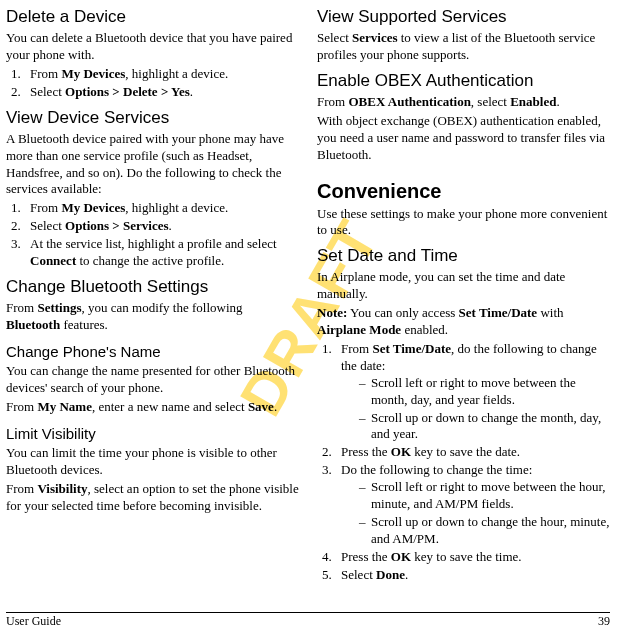  I want to click on text-bold: Settings, so click(59, 308).